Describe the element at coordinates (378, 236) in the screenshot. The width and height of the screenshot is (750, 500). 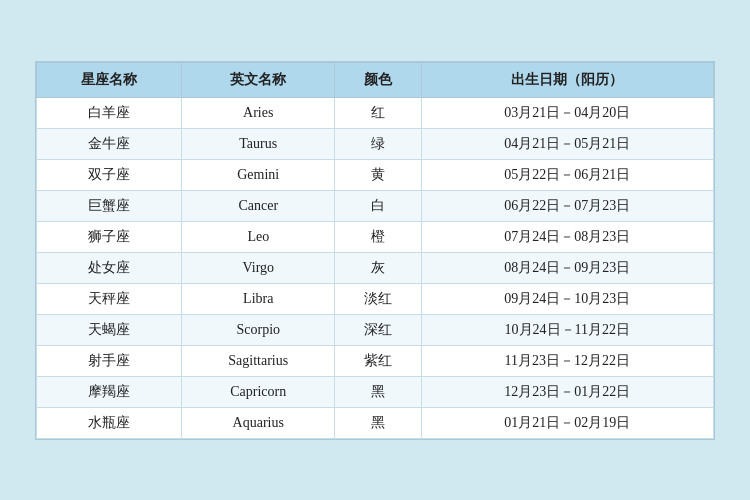
I see `cell-color: 橙` at that location.